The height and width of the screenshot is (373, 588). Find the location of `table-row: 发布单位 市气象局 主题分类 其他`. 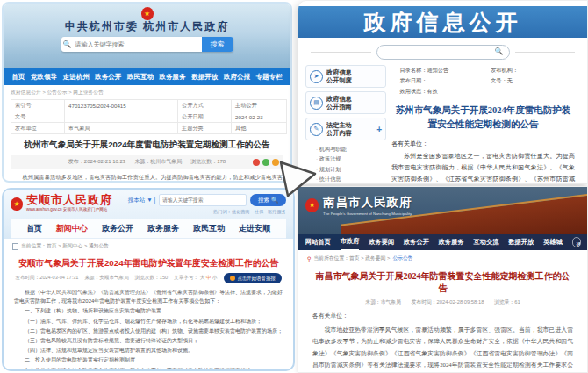

table-row: 发布单位 市气象局 主题分类 其他 is located at coordinates (149, 128).